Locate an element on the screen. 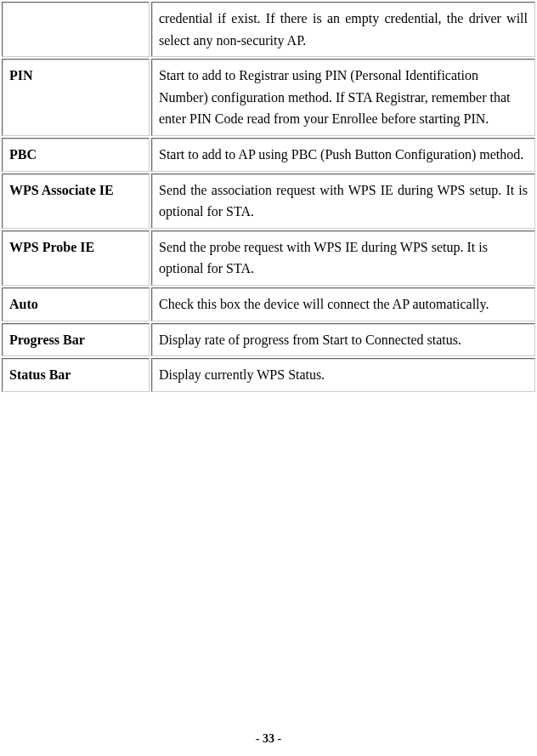 Image resolution: width=537 pixels, height=756 pixels. table-row: PIN Start to add to Registrar using PIN … is located at coordinates (268, 97).